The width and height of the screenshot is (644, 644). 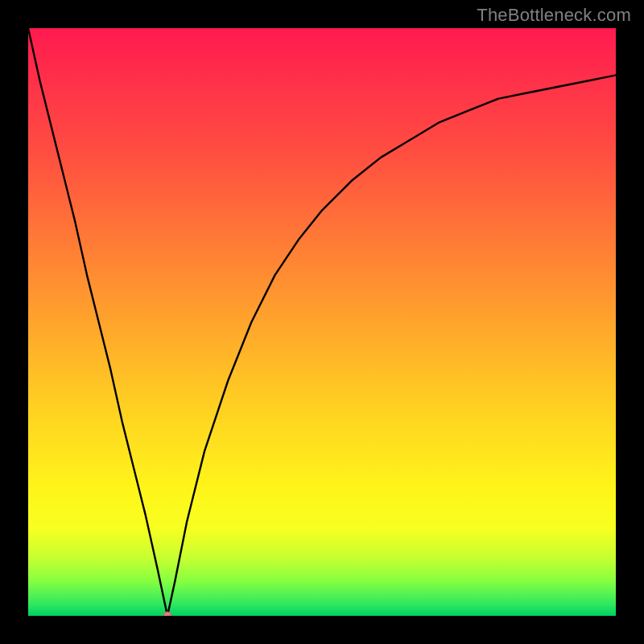 What do you see at coordinates (167, 613) in the screenshot?
I see `current-point-marker` at bounding box center [167, 613].